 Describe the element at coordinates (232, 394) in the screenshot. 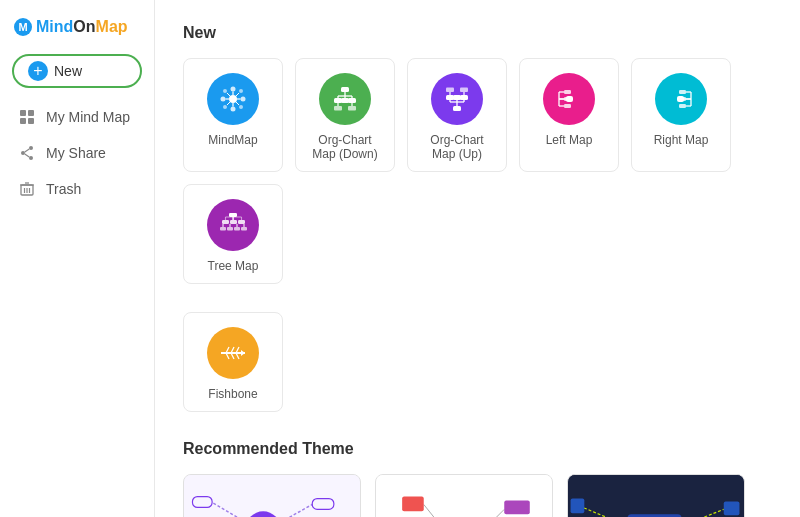

I see `fishbone-label: Fishbone` at that location.